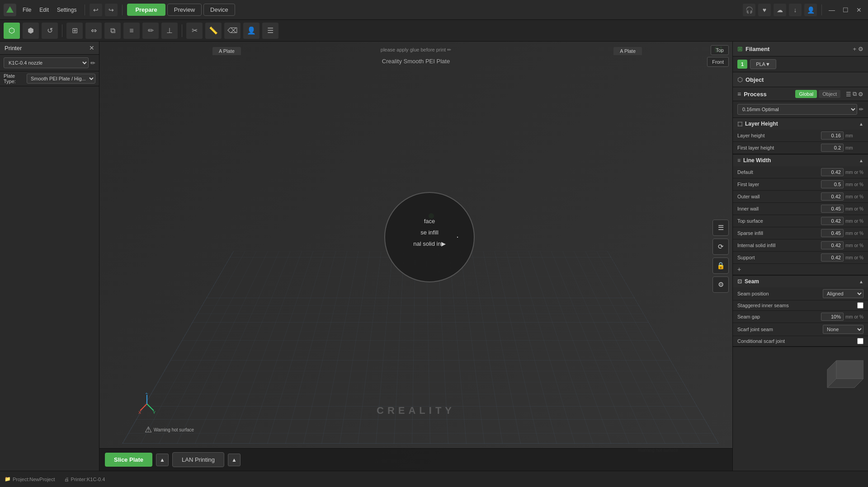  I want to click on line-width-sparse-infill-value: 0.45, so click(832, 233).